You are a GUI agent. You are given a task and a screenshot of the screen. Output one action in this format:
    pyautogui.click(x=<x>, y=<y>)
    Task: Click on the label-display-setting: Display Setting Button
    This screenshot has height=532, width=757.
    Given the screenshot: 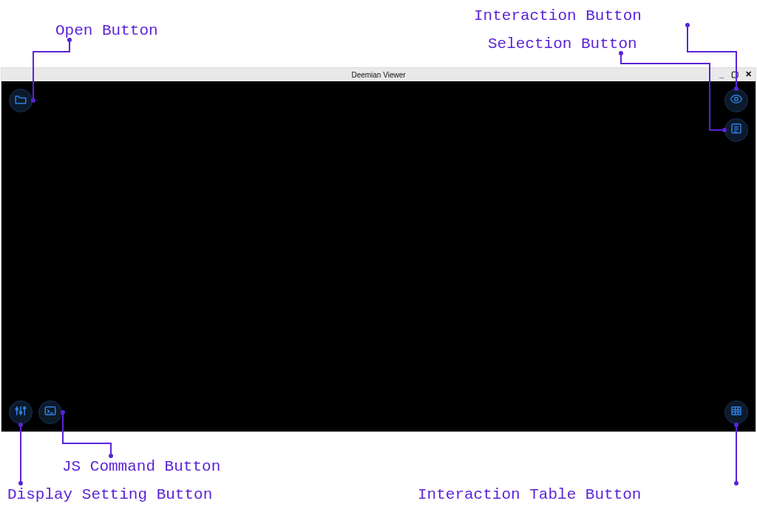 What is the action you would take?
    pyautogui.click(x=109, y=495)
    